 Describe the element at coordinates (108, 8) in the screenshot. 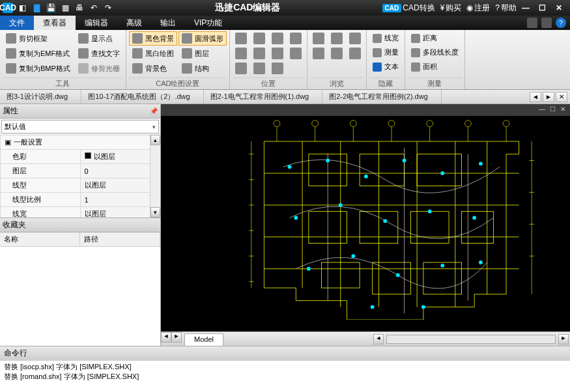

I see `redo-icon: ↷` at that location.